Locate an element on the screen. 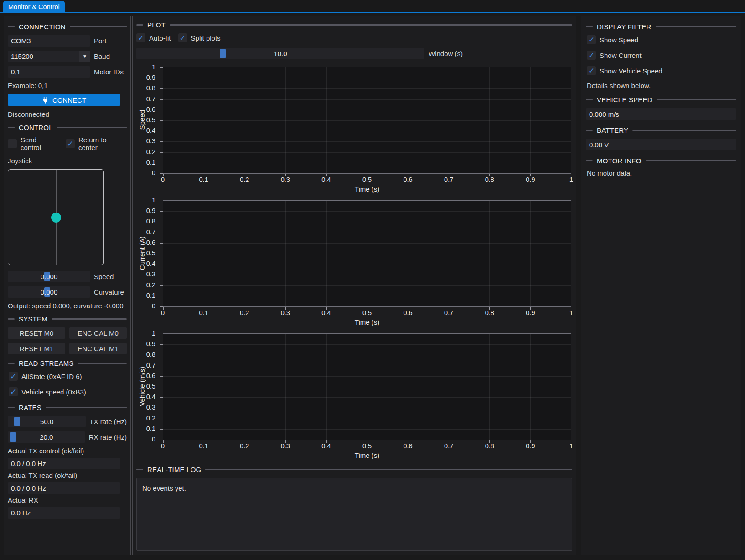  x-tick-label: 0.9 is located at coordinates (530, 313).